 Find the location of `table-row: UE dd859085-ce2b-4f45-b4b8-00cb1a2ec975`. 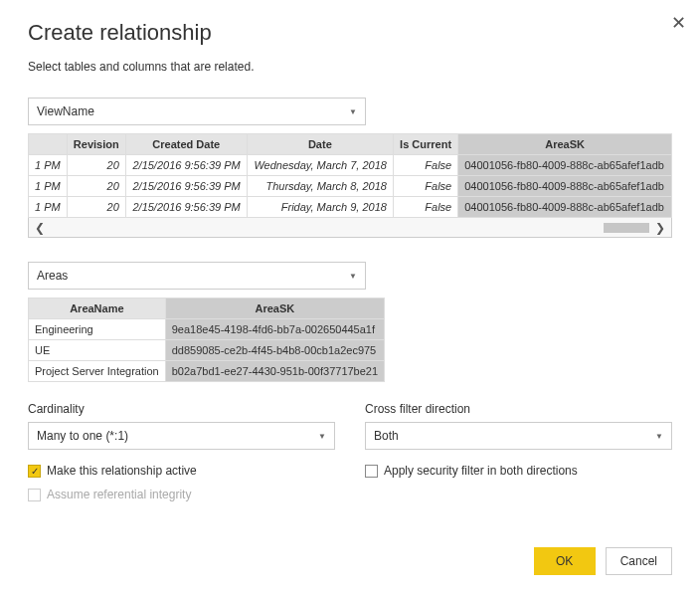

table-row: UE dd859085-ce2b-4f45-b4b8-00cb1a2ec975 is located at coordinates (207, 350).